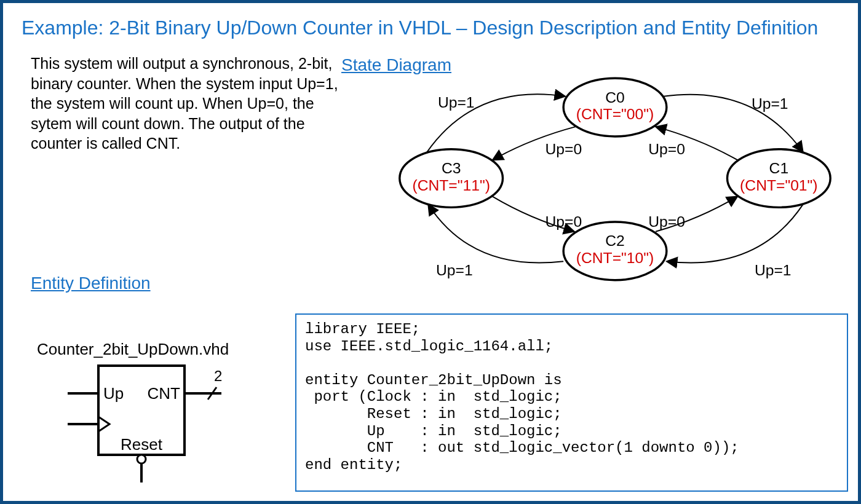 This screenshot has width=861, height=504. What do you see at coordinates (141, 444) in the screenshot?
I see `port-reset-label: Reset` at bounding box center [141, 444].